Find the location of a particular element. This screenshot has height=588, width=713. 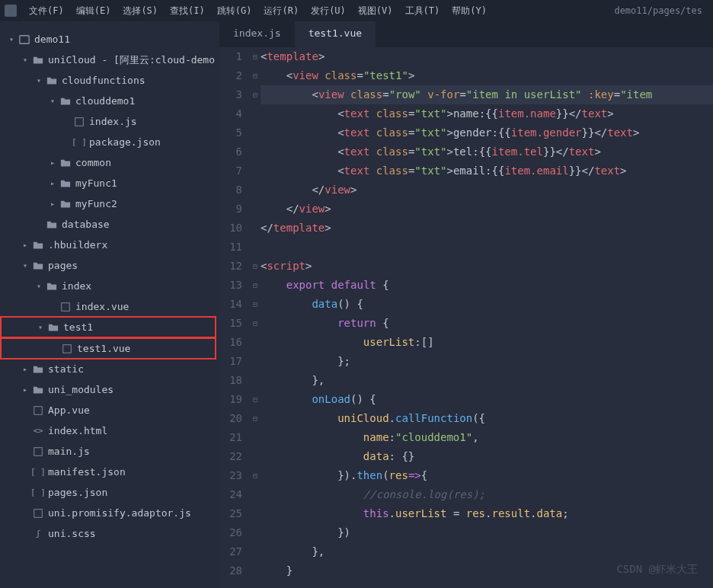

code-line: <text class="txt">gender:{{item.gender}}… is located at coordinates (487, 133).